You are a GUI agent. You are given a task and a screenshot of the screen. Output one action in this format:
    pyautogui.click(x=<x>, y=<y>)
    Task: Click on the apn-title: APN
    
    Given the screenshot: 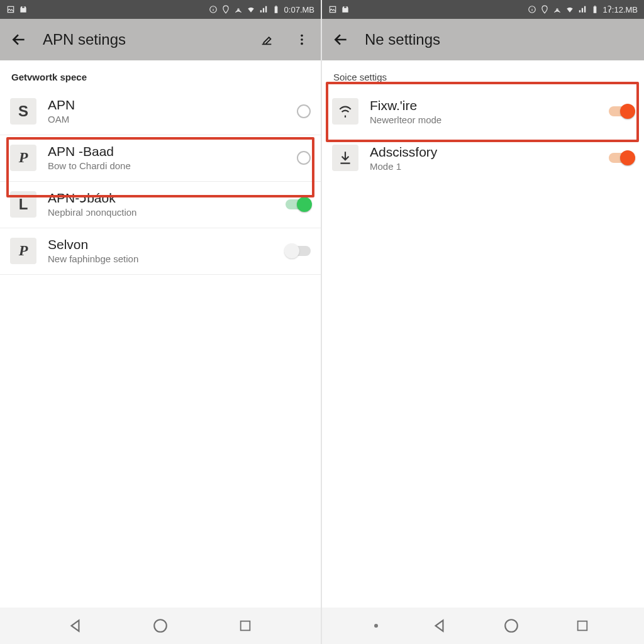 What is the action you would take?
    pyautogui.click(x=162, y=105)
    